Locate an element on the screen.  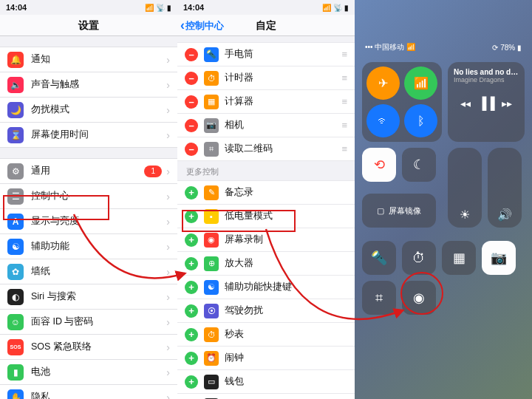
page-title: 设置 is located at coordinates (89, 25).